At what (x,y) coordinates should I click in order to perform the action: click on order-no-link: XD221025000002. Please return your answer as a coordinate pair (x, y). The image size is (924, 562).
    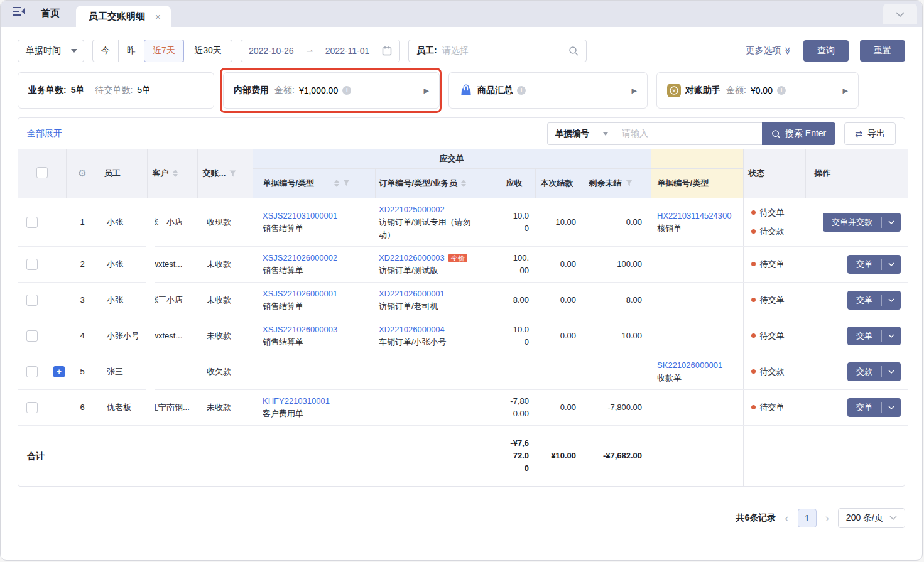
    Looking at the image, I should click on (412, 210).